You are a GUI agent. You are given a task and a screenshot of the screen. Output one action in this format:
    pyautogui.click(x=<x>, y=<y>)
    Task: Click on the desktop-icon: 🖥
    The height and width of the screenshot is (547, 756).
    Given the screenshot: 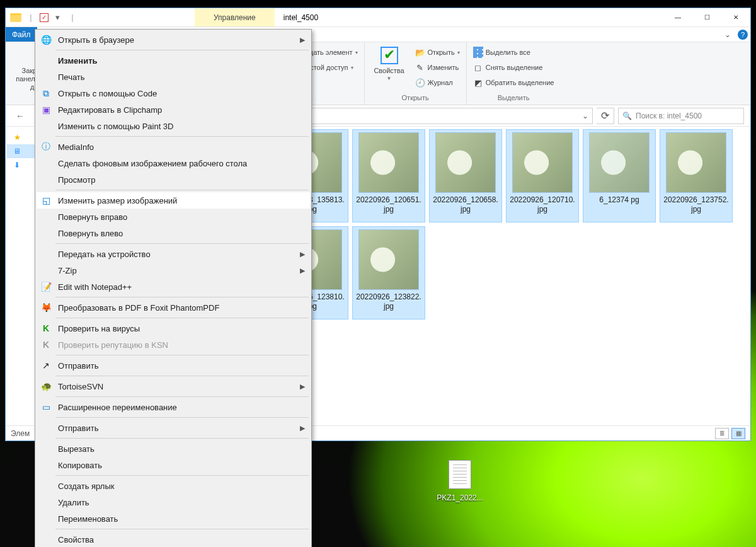 What is the action you would take?
    pyautogui.click(x=17, y=151)
    